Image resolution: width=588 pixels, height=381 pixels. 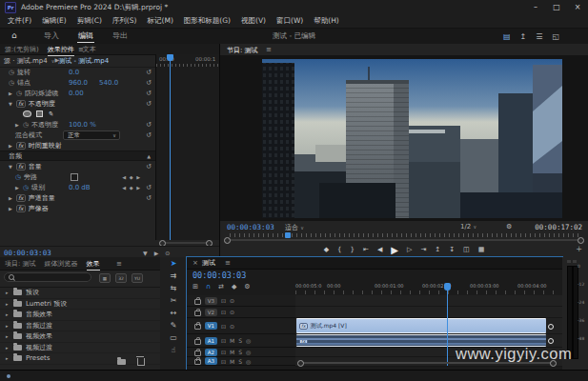 What do you see at coordinates (188, 147) in the screenshot?
I see `effect-controls-timeline: 00:00 00:00:1` at bounding box center [188, 147].